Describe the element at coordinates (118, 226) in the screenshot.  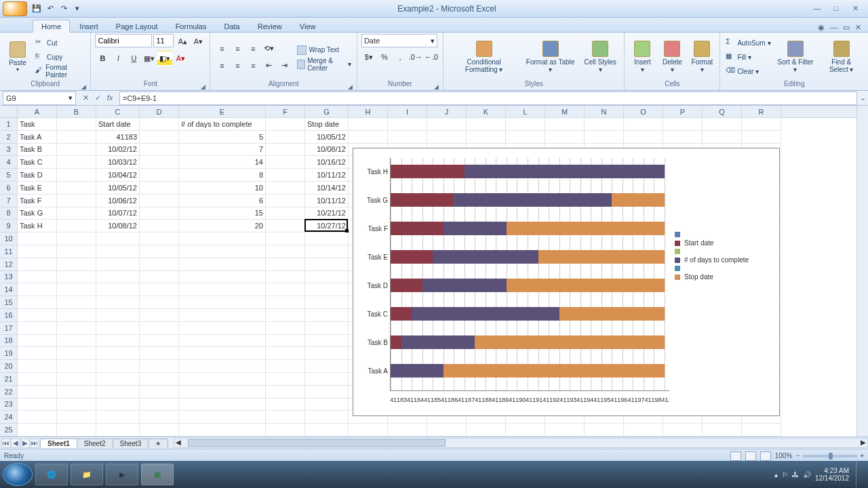
I see `cell: 10/08/12` at that location.